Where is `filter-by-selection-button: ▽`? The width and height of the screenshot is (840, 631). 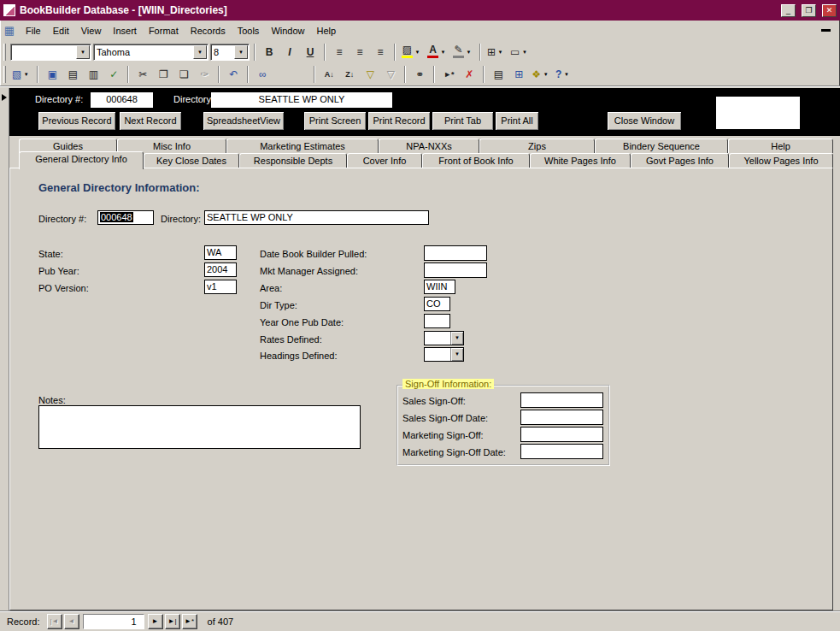
filter-by-selection-button: ▽ is located at coordinates (370, 75).